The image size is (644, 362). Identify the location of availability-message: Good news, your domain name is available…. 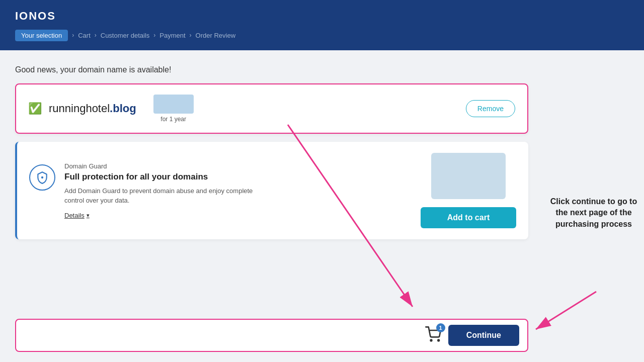
(272, 70).